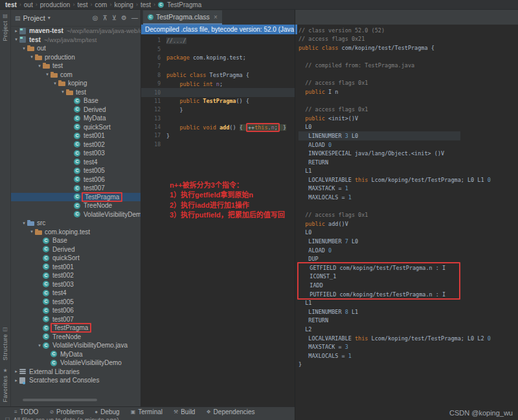 The width and height of the screenshot is (518, 420). What do you see at coordinates (91, 362) in the screenshot?
I see `tree-item-label: VolatileVisibilityDemo` at bounding box center [91, 362].